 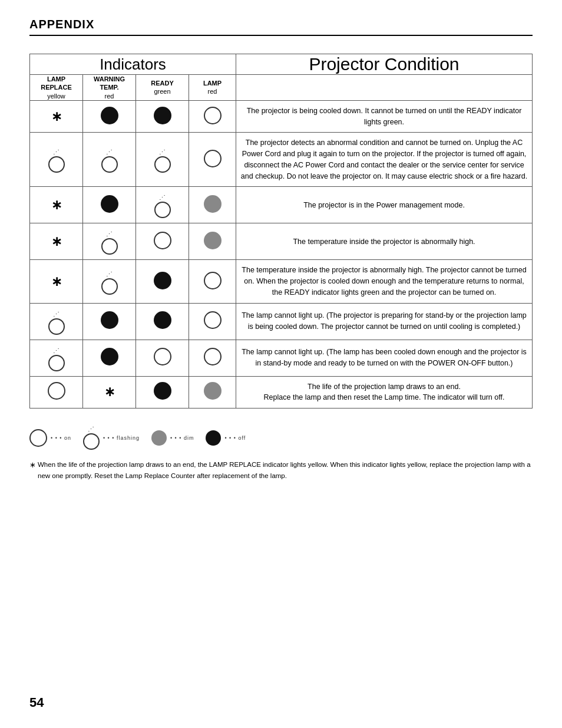 I want to click on condition-cell: The life of the projection lamp draws to…, so click(x=384, y=393).